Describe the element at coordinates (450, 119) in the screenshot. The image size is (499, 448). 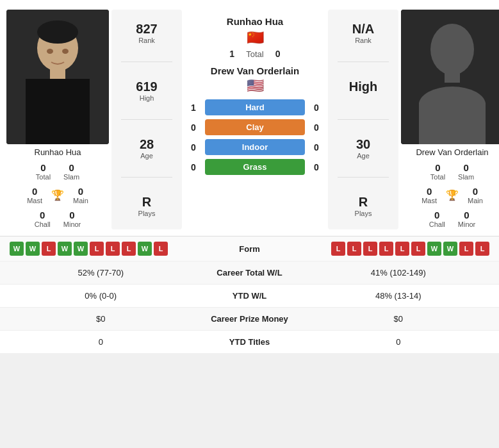
I see `right-player-col: Drew Van Orderlain 0 Total 0 Slam 0 Mast` at that location.